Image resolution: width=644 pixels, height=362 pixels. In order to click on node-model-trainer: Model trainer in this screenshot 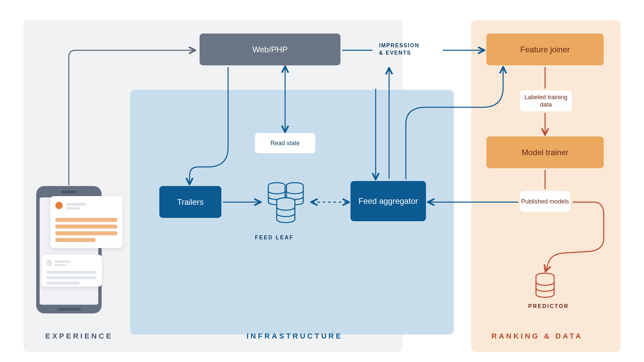, I will do `click(545, 152)`.